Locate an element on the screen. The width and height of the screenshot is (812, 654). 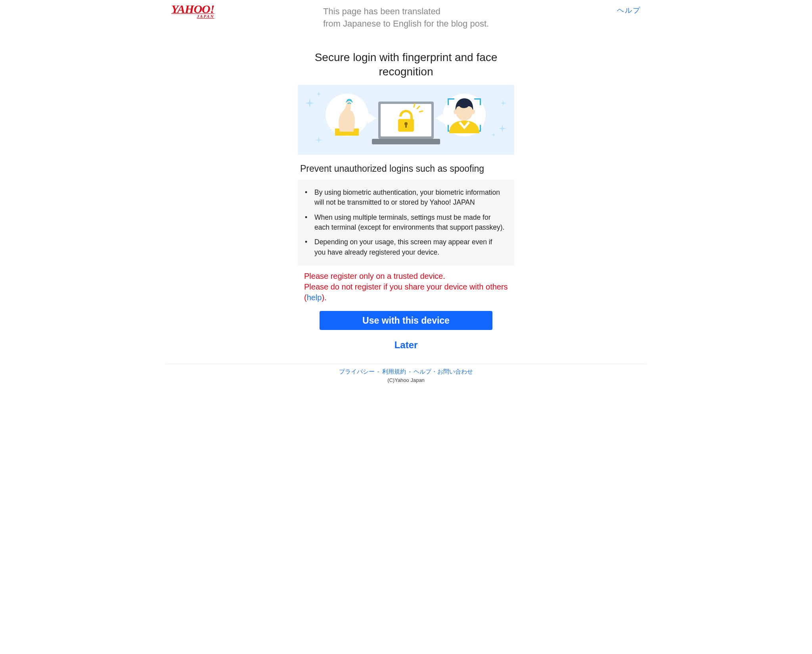
use-with-this-device-button: Use with this device is located at coordinates (406, 320).